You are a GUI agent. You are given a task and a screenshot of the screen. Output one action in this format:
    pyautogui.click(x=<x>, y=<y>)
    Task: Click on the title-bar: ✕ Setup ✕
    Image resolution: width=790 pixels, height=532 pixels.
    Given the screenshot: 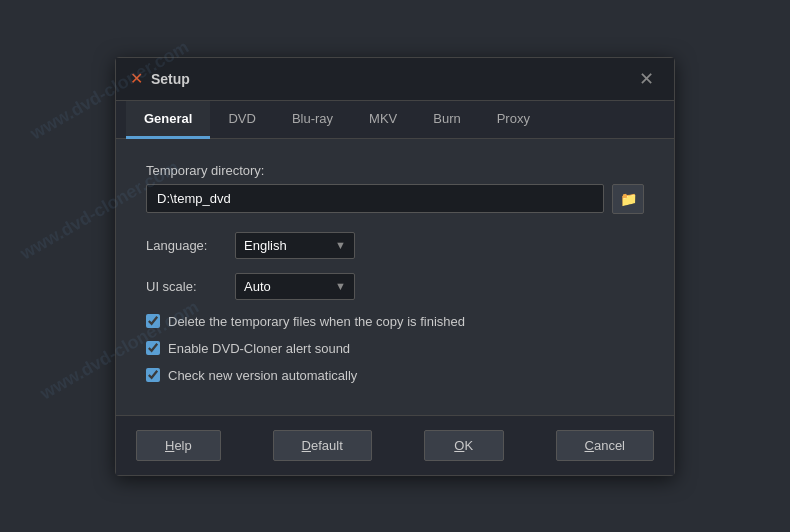 What is the action you would take?
    pyautogui.click(x=395, y=80)
    